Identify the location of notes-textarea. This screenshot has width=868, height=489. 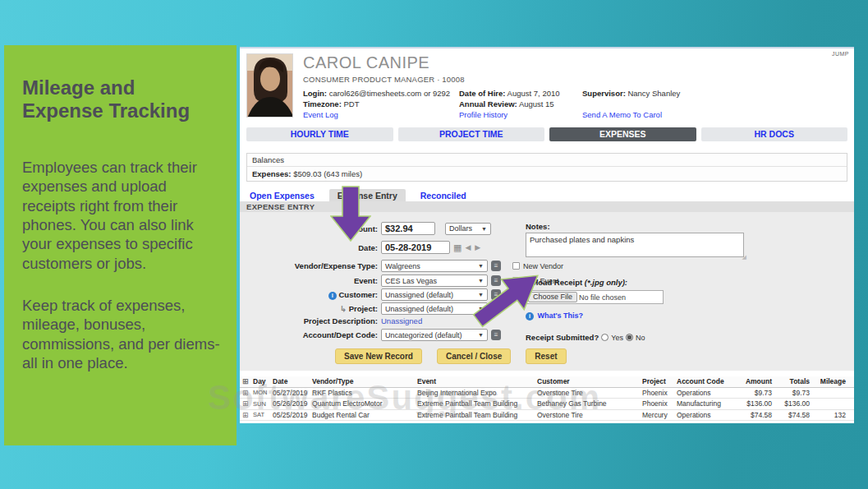
(635, 245).